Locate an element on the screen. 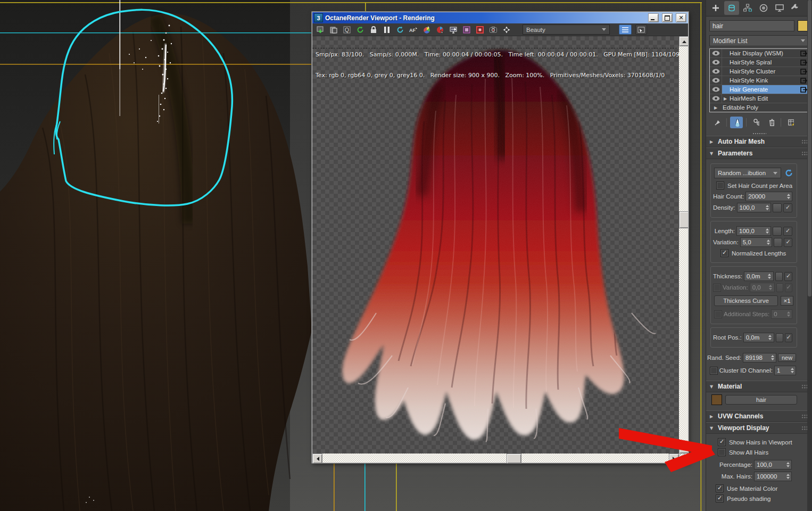 This screenshot has height=511, width=812. additional-steps-checkbox is located at coordinates (718, 314).